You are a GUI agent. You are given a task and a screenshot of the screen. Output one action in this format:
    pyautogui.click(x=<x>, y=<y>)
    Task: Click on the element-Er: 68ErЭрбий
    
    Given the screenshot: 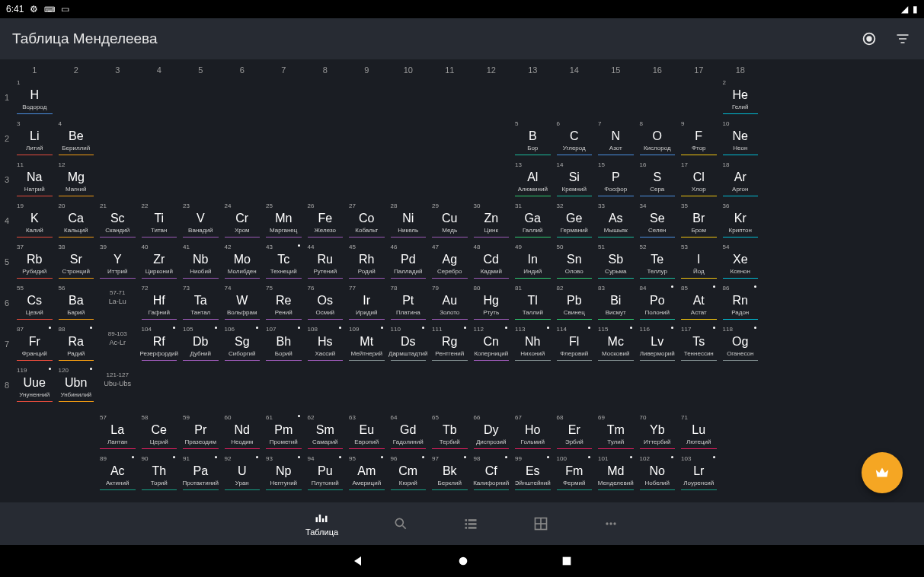 What is the action you would take?
    pyautogui.click(x=574, y=433)
    